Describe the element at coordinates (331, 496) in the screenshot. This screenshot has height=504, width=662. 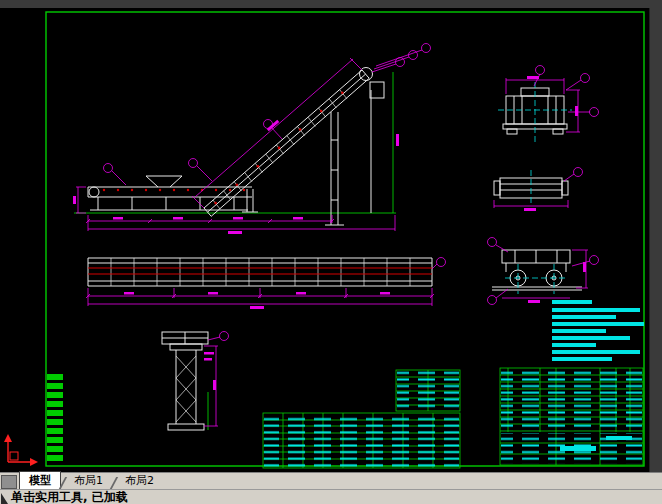
I see `status-bar: 单击实用工具, 已加载` at that location.